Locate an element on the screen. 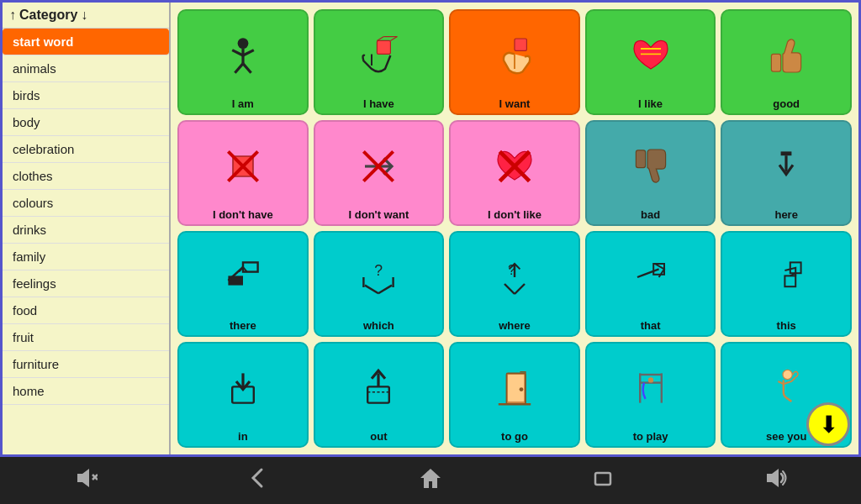 This screenshot has width=861, height=504. recent-button is located at coordinates (603, 480).